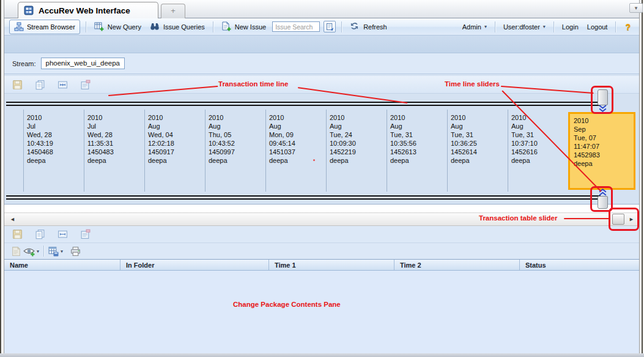 The height and width of the screenshot is (357, 644). I want to click on txn-time: 12:02:18, so click(176, 143).